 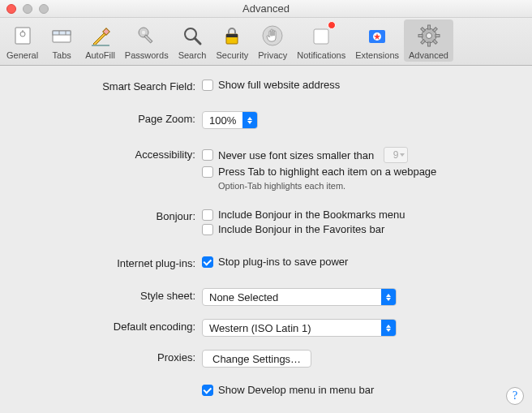 What do you see at coordinates (208, 215) in the screenshot?
I see `checkbox-bonjour-bookmarks` at bounding box center [208, 215].